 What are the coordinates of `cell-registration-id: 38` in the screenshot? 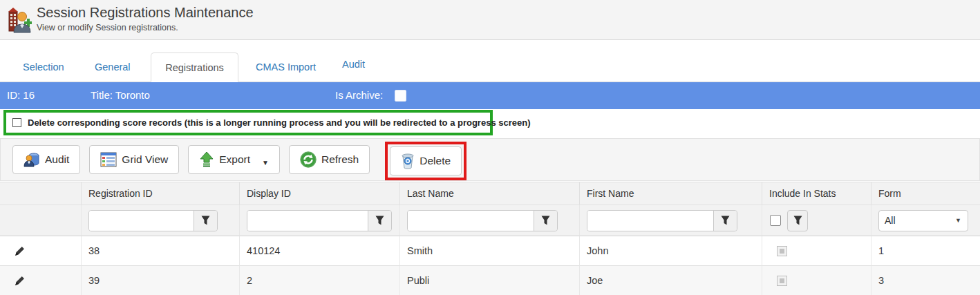 It's located at (160, 251).